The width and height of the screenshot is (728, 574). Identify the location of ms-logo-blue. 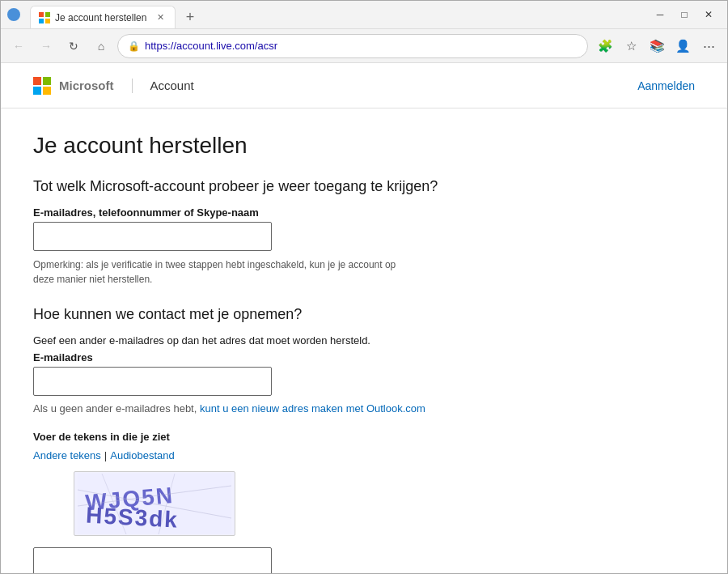
(37, 91).